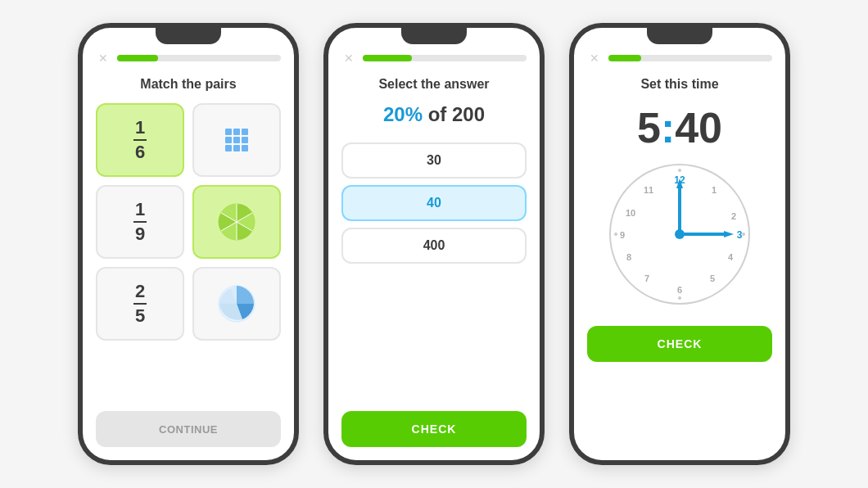 This screenshot has width=868, height=488. What do you see at coordinates (680, 234) in the screenshot?
I see `clock-container: 12 1 2 3 4 5 6 7 8 9 10` at bounding box center [680, 234].